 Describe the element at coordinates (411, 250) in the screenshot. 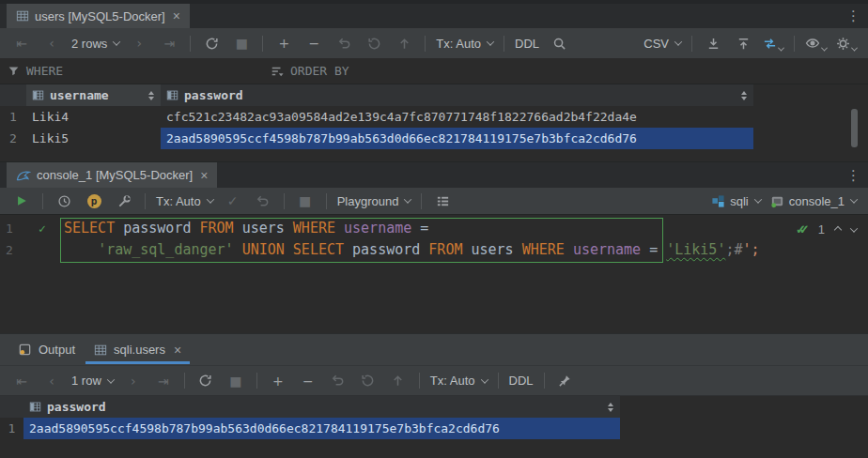

I see `sql-code-line: 'raw_sql_danger' UNION SELECT password F…` at that location.